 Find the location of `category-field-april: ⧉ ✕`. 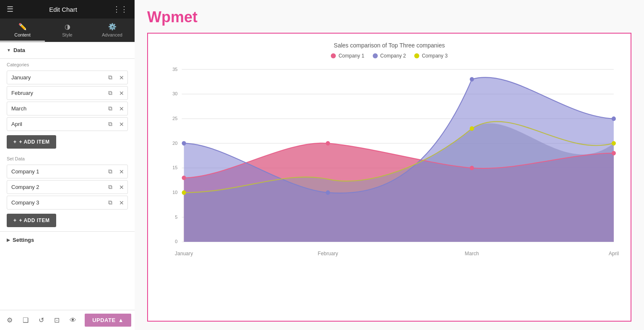

category-field-april: ⧉ ✕ is located at coordinates (67, 124).